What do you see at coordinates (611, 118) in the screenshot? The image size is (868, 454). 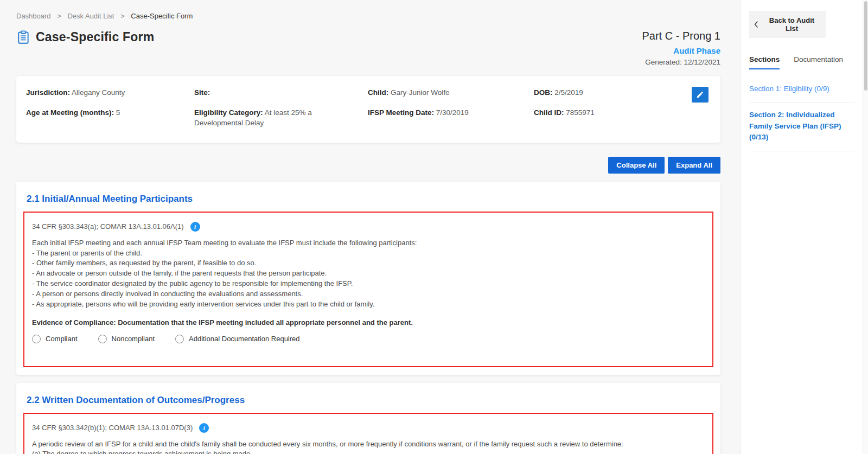 I see `field-child-id: Child ID: 7855971` at bounding box center [611, 118].